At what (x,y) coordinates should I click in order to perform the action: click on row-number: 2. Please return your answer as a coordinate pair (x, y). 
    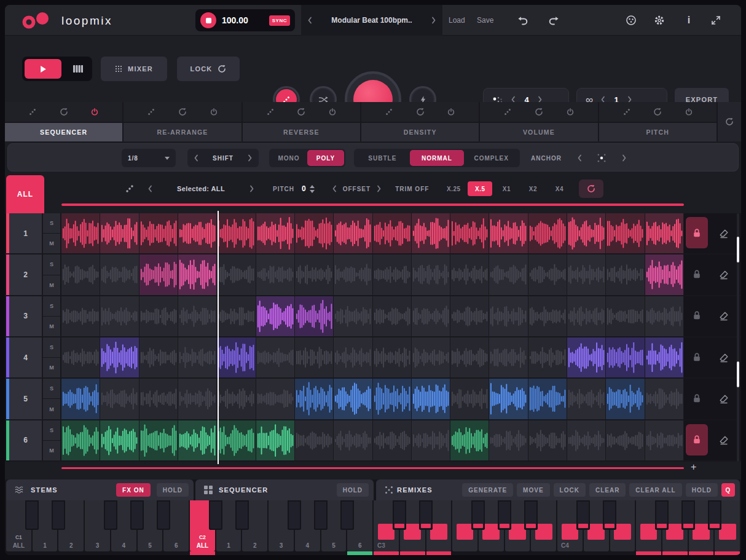
    Looking at the image, I should click on (26, 274).